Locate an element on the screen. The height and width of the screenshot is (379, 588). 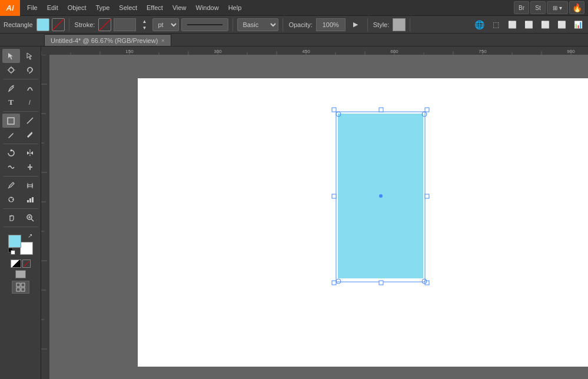
document-tab: Untitled-4* @ 66.67% (RGB/Preview) × is located at coordinates (108, 40).